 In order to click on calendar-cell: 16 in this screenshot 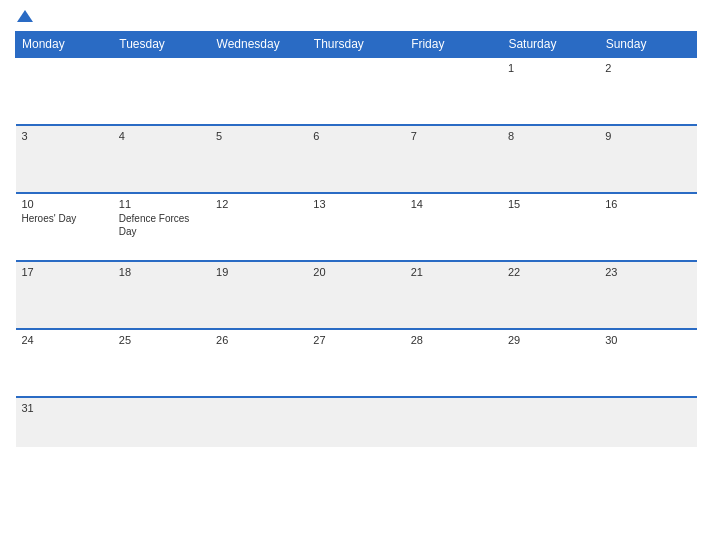, I will do `click(648, 227)`.